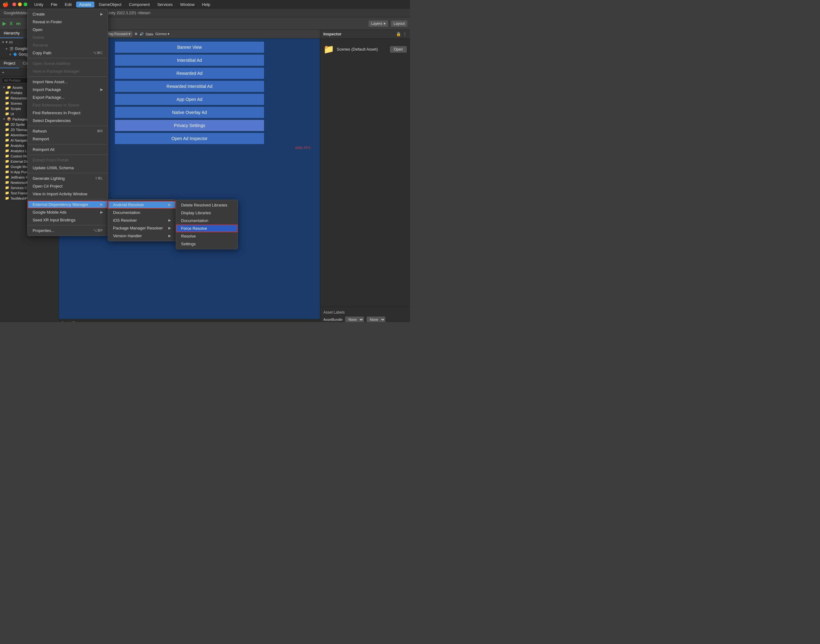 The width and height of the screenshot is (820, 644). What do you see at coordinates (142, 34) in the screenshot?
I see `audio-icon: 🔊` at bounding box center [142, 34].